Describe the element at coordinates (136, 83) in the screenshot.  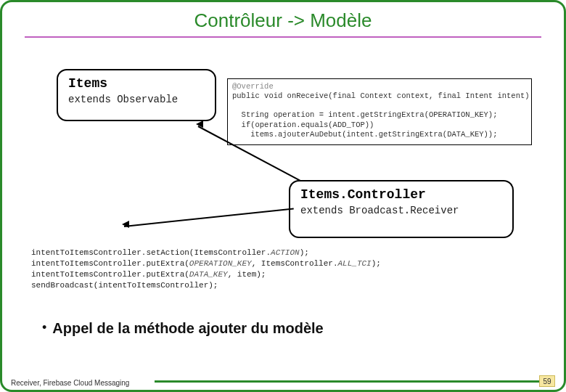
I see `items-box-title: Items` at that location.